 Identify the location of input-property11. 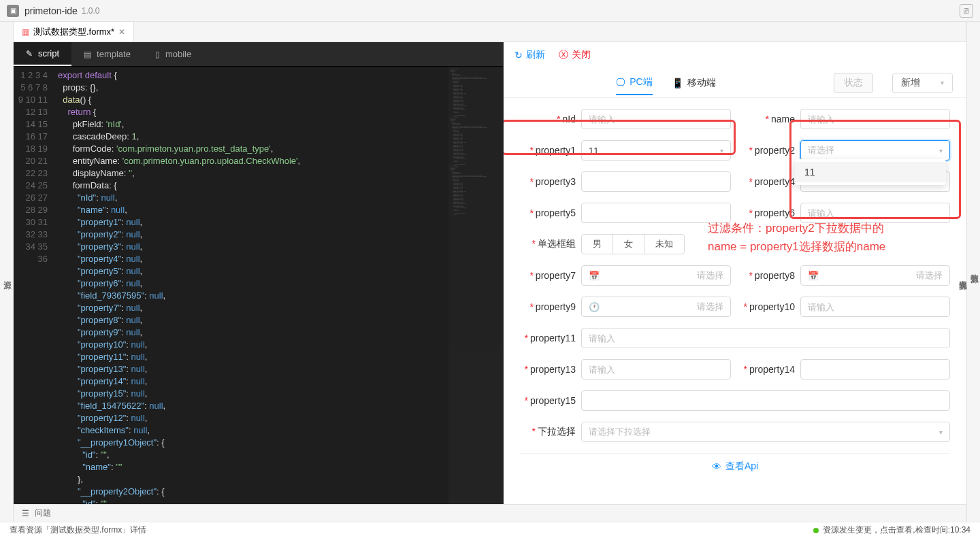
(766, 338).